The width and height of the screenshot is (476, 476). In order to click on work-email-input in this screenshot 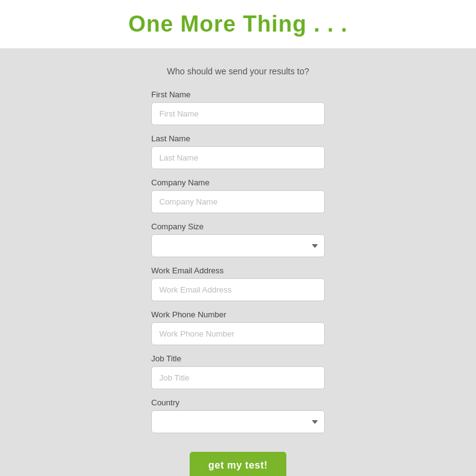, I will do `click(238, 290)`.